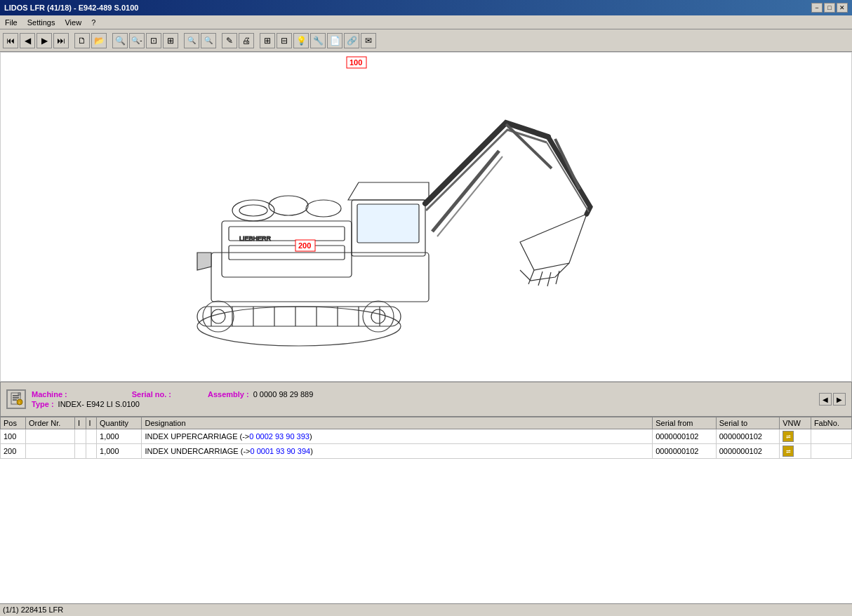  What do you see at coordinates (99, 404) in the screenshot?
I see `type-value: INDEX- E942 LI S.0100` at bounding box center [99, 404].